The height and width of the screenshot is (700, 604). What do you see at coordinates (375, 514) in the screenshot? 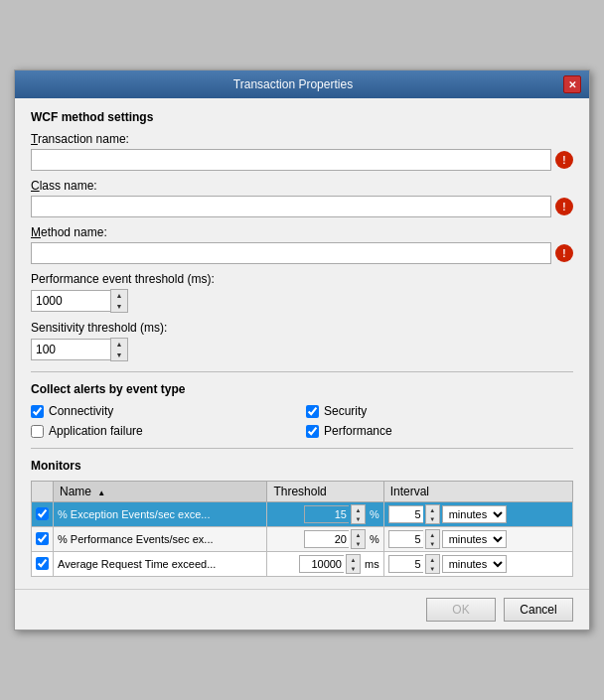
I see `row-0-threshold-unit: %` at bounding box center [375, 514].